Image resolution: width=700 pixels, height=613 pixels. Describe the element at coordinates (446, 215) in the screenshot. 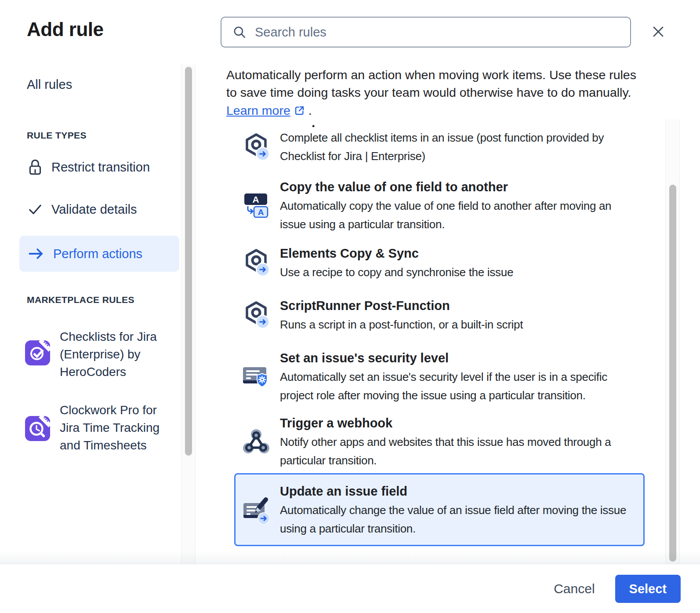

I see `rule-description: Automatically copy the value of one fiel…` at that location.